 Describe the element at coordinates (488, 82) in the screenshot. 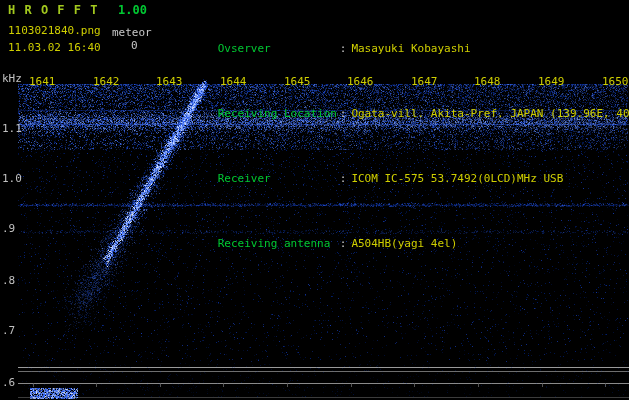

I see `x-tick-1648: 1648` at that location.